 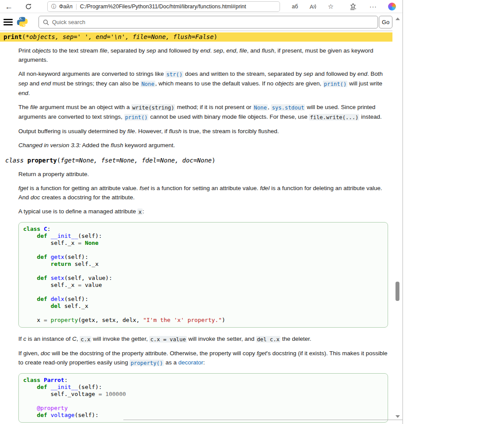 What do you see at coordinates (203, 358) in the screenshot?
I see `paragraph-property-5: If given, doc will be the docstring of t…` at bounding box center [203, 358].